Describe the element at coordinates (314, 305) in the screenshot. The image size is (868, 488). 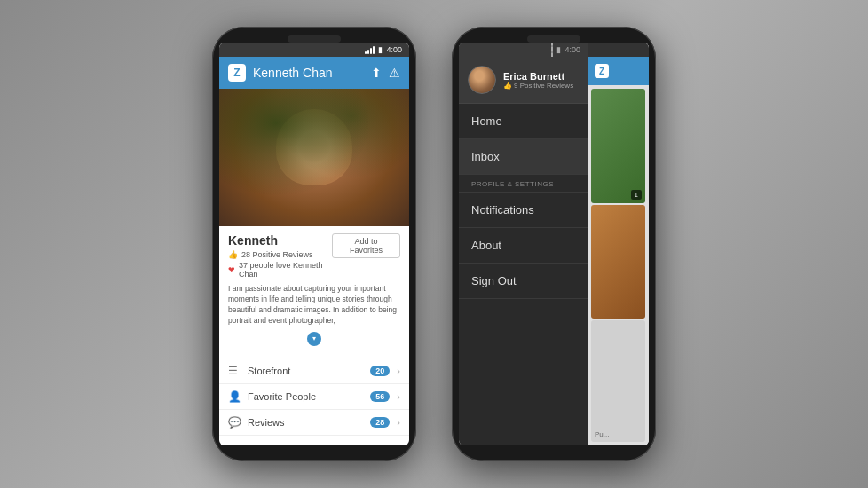
I see `profile-bio: I am passionate about capturing your imp…` at that location.